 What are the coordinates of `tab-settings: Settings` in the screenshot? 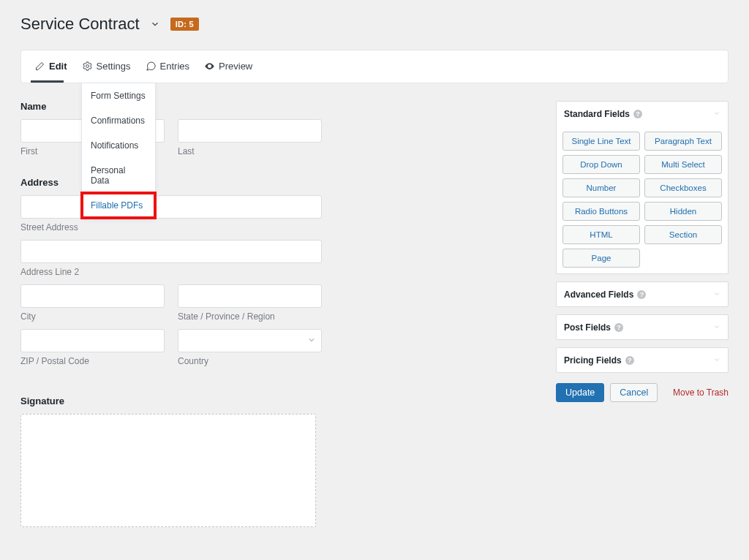 It's located at (107, 67).